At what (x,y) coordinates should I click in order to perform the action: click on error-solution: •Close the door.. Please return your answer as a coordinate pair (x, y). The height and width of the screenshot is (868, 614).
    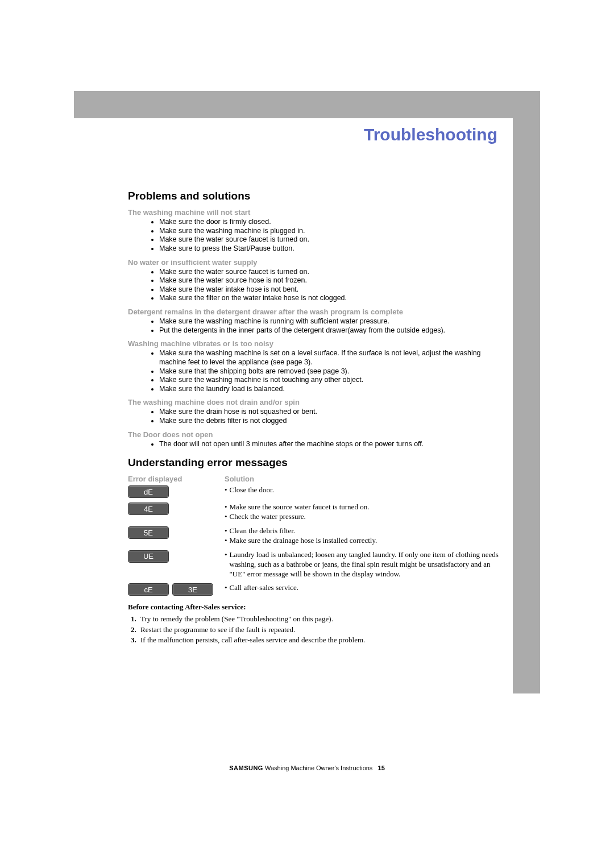
    Looking at the image, I should click on (364, 490).